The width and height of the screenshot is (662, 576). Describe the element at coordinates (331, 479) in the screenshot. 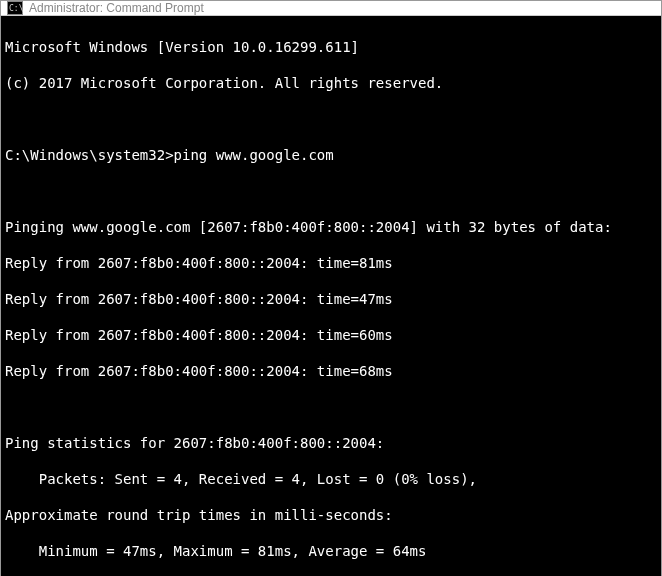

I see `ping-packets: Packets: Sent = 4, Received = 4, Lost = …` at that location.